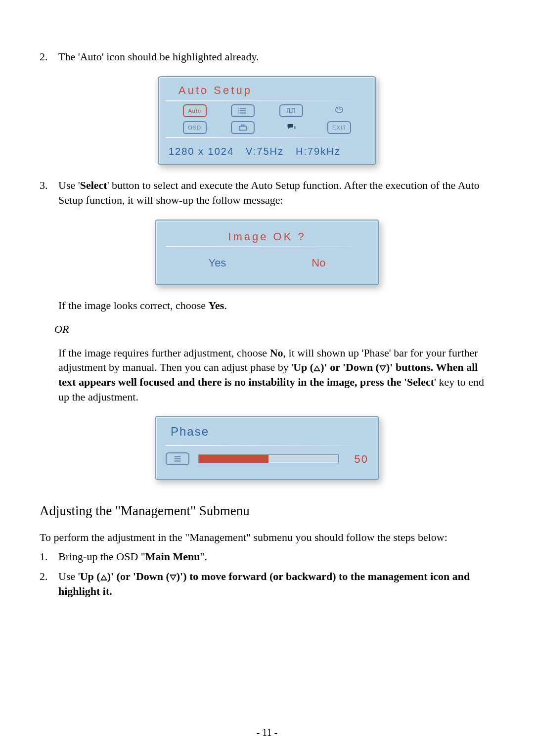  Describe the element at coordinates (267, 583) in the screenshot. I see `list-item-2b: 2. Use 'Up ()' (or 'Down ()') to move fo…` at that location.